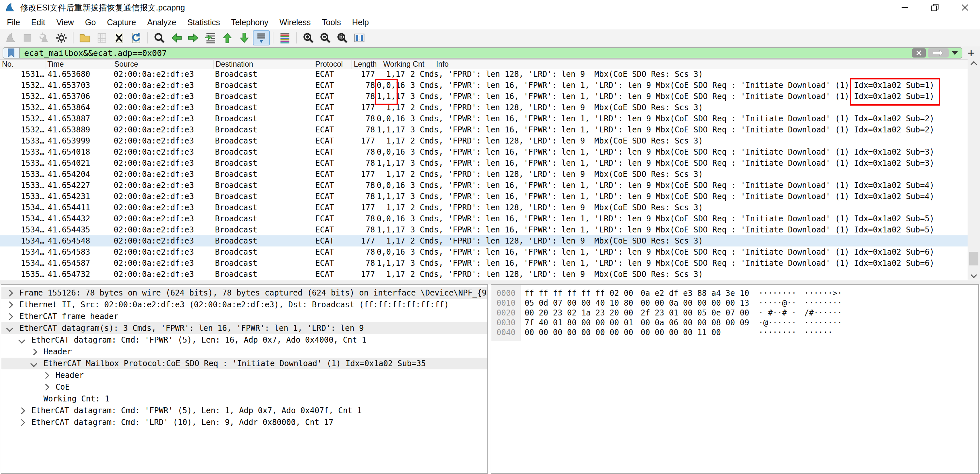  What do you see at coordinates (484, 274) in the screenshot?
I see `packet-row: 1535…41.65473202:00:0a:e2:df:e3Broadcast…` at bounding box center [484, 274].